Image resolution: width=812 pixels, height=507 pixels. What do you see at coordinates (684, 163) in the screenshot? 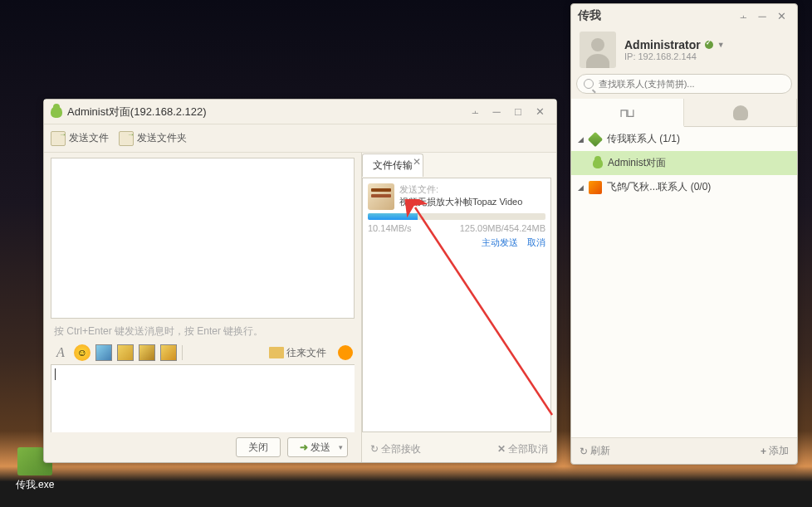
I see `contact-item: Administ对面` at bounding box center [684, 163].